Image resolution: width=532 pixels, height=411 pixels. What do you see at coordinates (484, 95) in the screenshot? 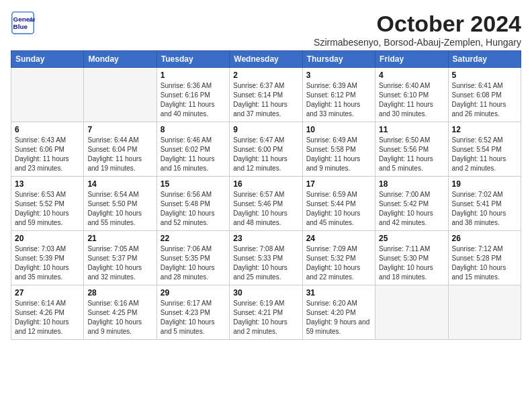
I see `calendar-cell: 5Sunrise: 6:41 AM Sunset: 6:08 PM Daylig…` at bounding box center [484, 95].